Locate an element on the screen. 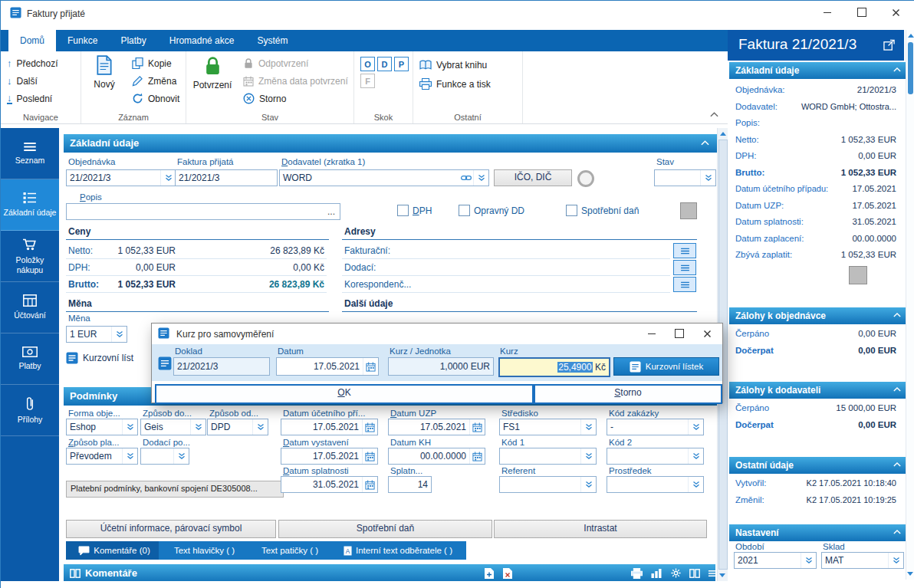 Image resolution: width=914 pixels, height=588 pixels. stredisko-combo: FS1 is located at coordinates (547, 427).